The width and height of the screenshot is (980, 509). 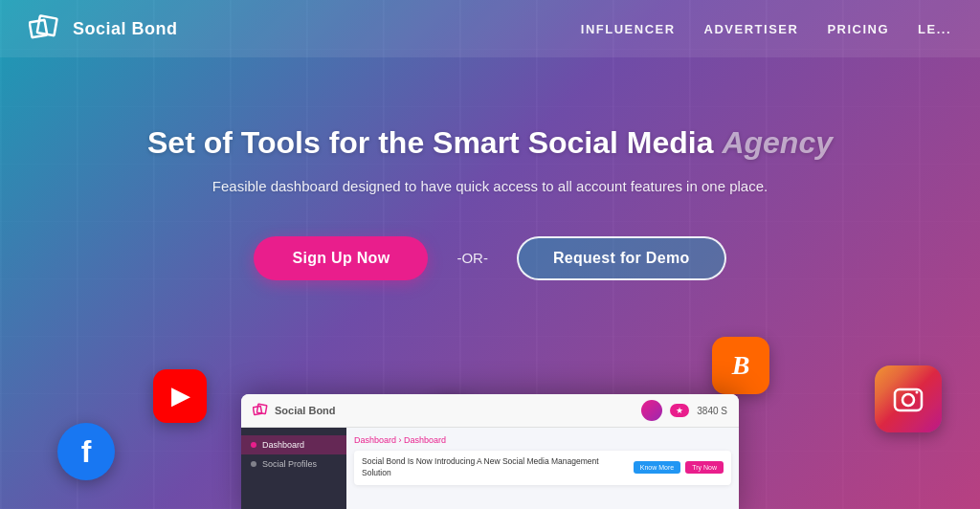 I want to click on nav-pricing: PRICING, so click(x=858, y=29).